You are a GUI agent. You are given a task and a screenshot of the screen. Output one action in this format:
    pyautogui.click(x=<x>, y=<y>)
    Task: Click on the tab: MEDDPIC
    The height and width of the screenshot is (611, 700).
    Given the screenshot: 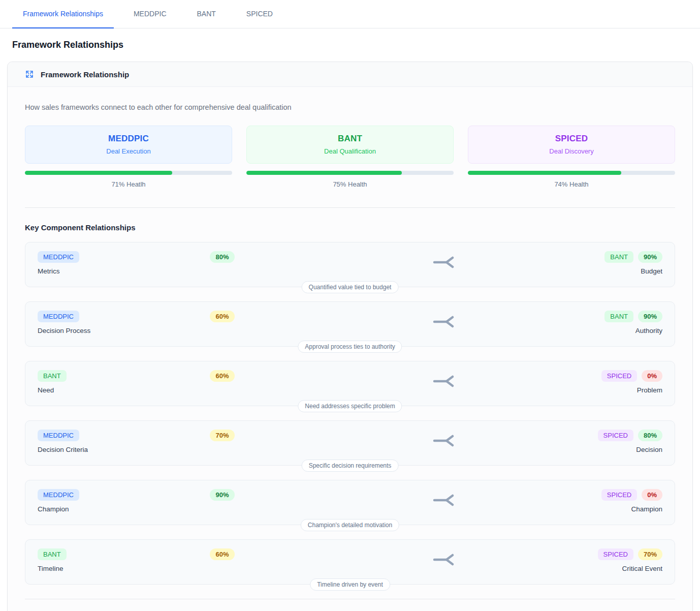 What is the action you would take?
    pyautogui.click(x=150, y=14)
    